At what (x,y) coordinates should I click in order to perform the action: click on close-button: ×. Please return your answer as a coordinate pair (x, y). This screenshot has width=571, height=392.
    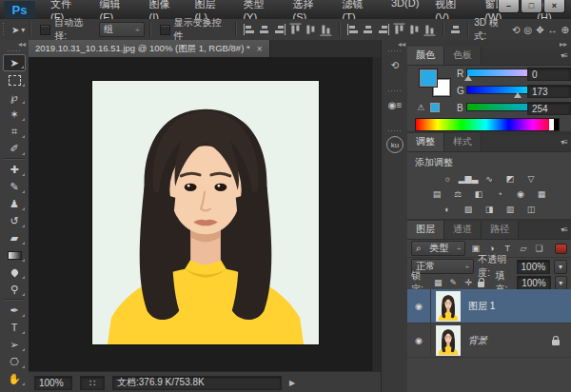
    Looking at the image, I should click on (554, 7).